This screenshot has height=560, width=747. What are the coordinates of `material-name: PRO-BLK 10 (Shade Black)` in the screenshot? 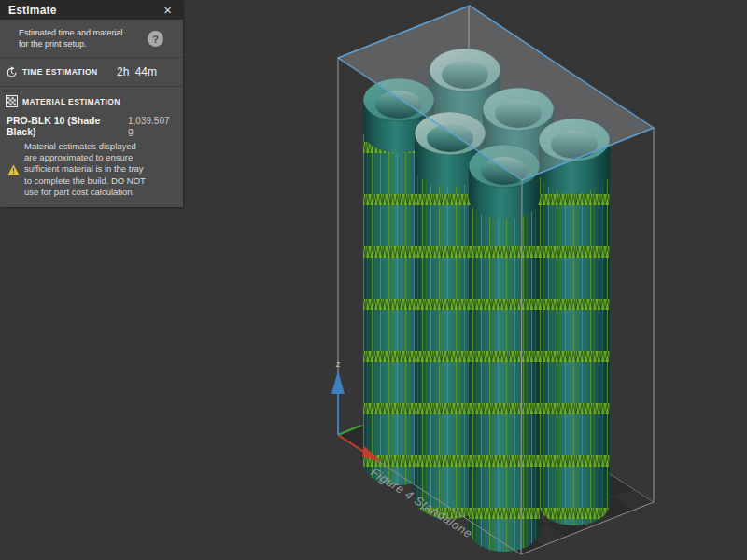 It's located at (67, 126).